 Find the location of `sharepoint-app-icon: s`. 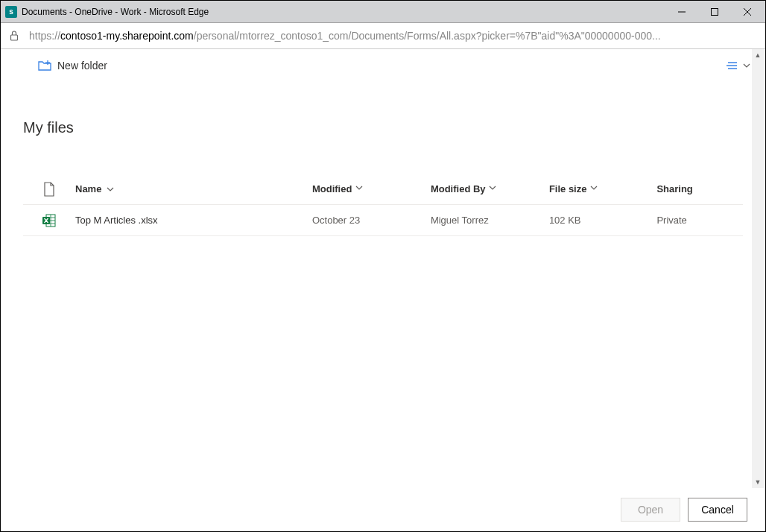

sharepoint-app-icon: s is located at coordinates (11, 12).